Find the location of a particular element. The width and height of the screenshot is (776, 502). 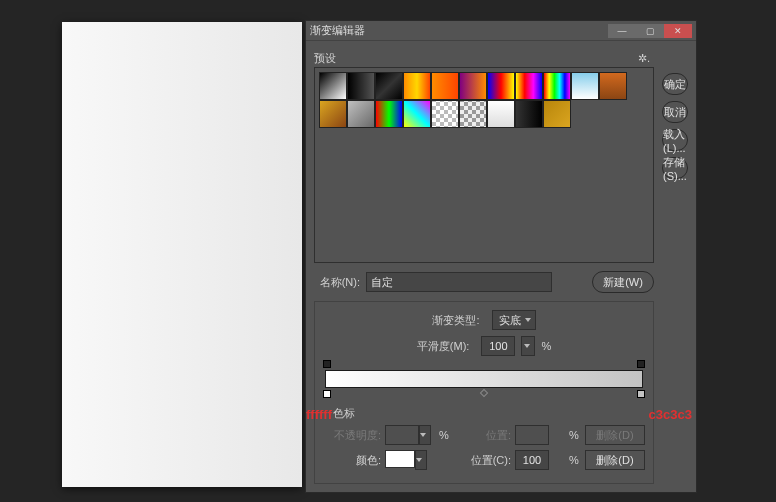

gear-icon: ✲. is located at coordinates (644, 58).